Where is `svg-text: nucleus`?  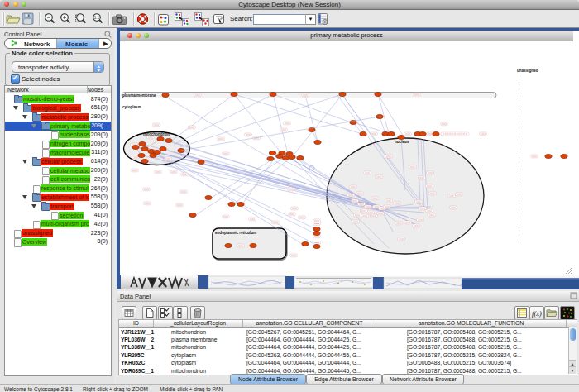
svg-text: nucleus is located at coordinates (402, 142).